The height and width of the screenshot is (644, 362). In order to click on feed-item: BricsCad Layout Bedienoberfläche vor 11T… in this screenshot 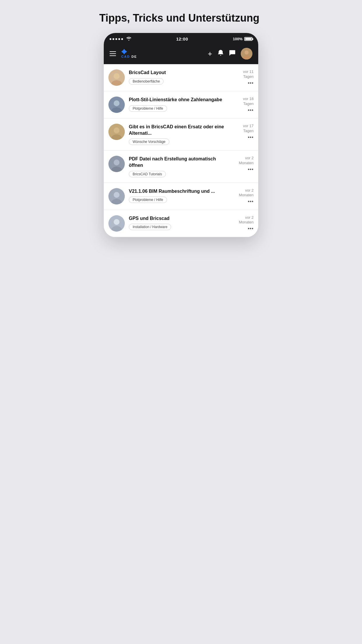, I will do `click(181, 78)`.